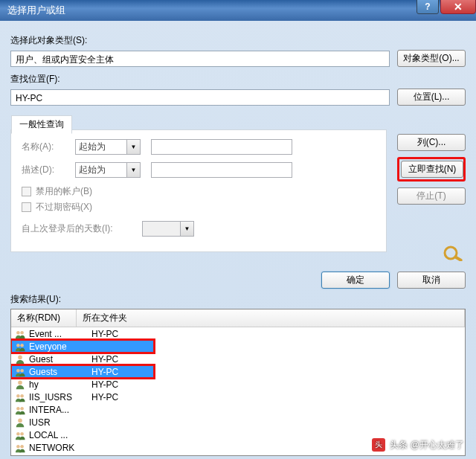 The image size is (476, 459). What do you see at coordinates (238, 299) in the screenshot?
I see `results-label: 搜索结果(U):` at bounding box center [238, 299].